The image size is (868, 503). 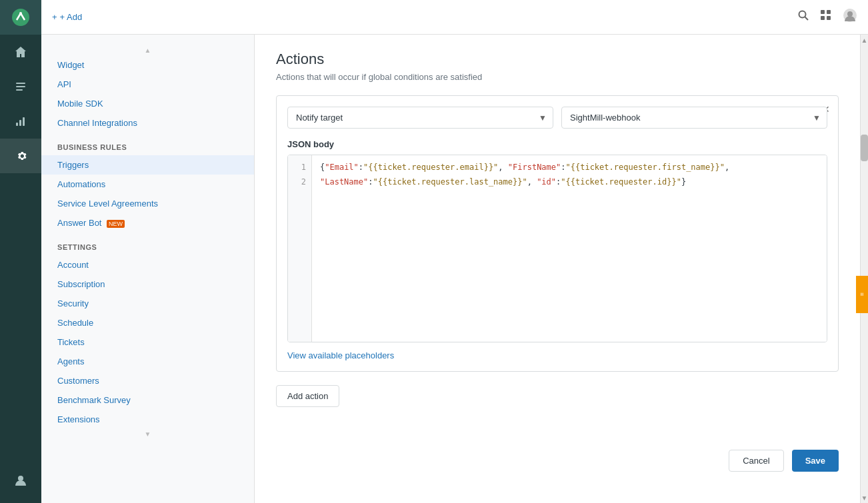 What do you see at coordinates (148, 84) in the screenshot?
I see `sidebar-item-api: API` at bounding box center [148, 84].